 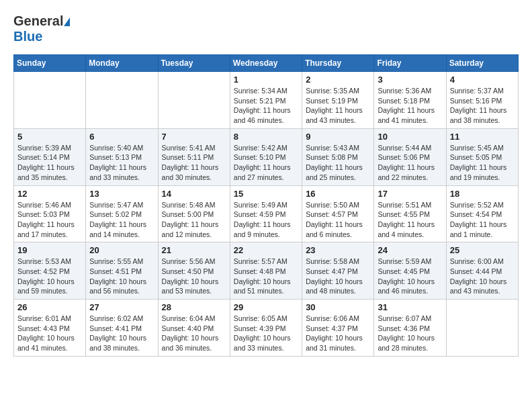 What do you see at coordinates (50, 137) in the screenshot?
I see `day-number: 5` at bounding box center [50, 137].